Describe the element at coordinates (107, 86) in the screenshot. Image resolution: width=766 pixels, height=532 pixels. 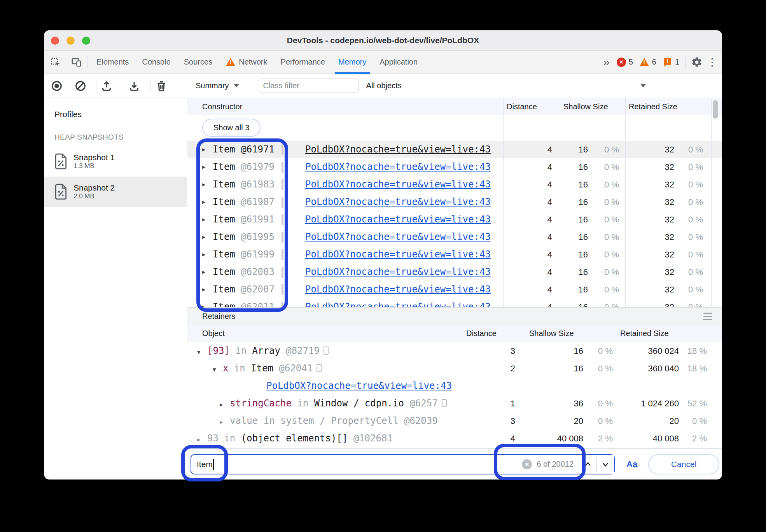
I see `upload-icon` at that location.